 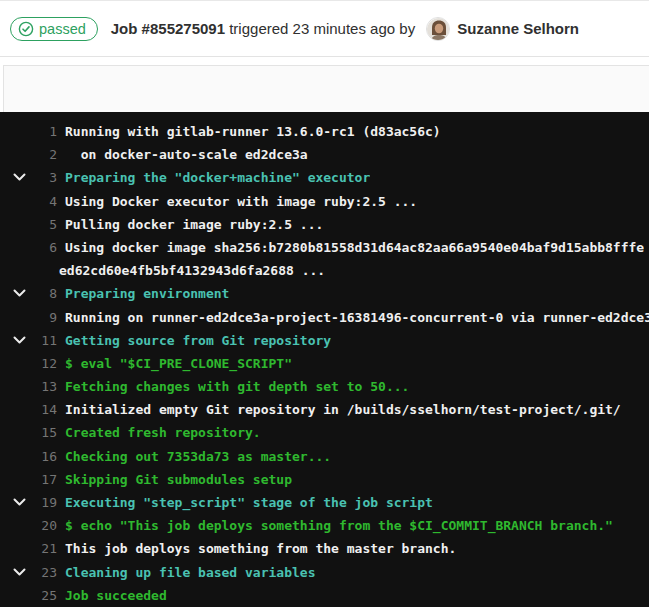 What do you see at coordinates (163, 432) in the screenshot?
I see `line-text: Created fresh repository.` at bounding box center [163, 432].